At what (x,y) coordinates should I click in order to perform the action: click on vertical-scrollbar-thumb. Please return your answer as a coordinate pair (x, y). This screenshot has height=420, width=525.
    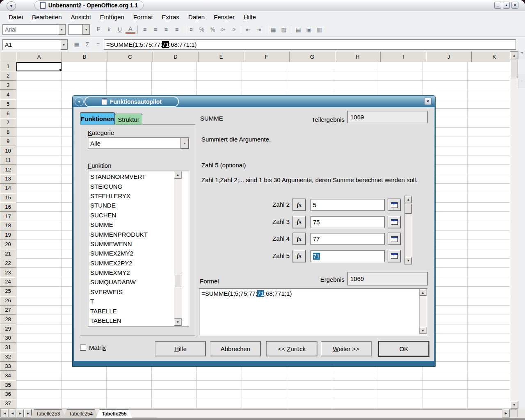
    Looking at the image, I should click on (514, 69).